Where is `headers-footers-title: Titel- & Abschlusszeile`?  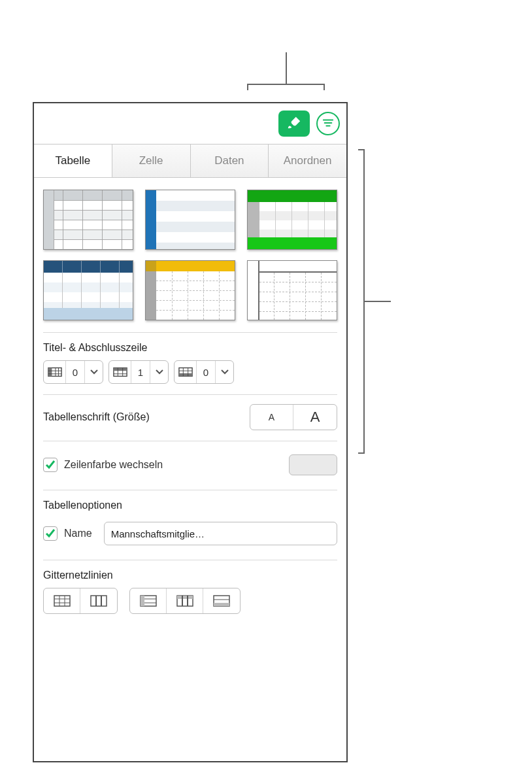
headers-footers-title: Titel- & Abschlusszeile is located at coordinates (190, 348).